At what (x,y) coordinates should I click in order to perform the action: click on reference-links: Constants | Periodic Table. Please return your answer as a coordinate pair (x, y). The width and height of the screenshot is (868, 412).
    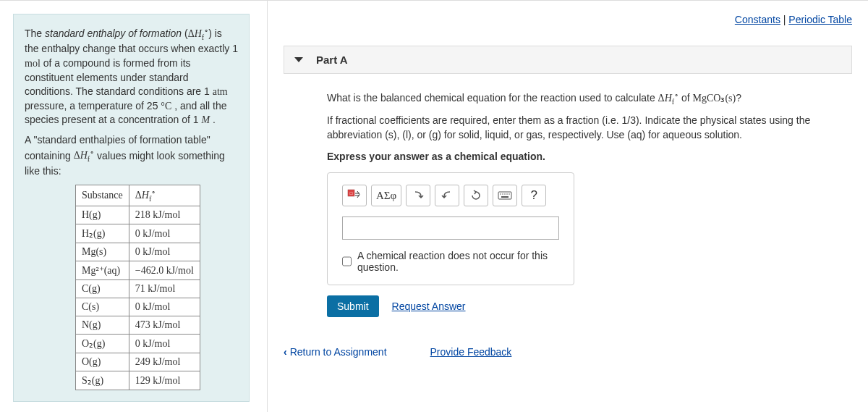
    Looking at the image, I should click on (568, 20).